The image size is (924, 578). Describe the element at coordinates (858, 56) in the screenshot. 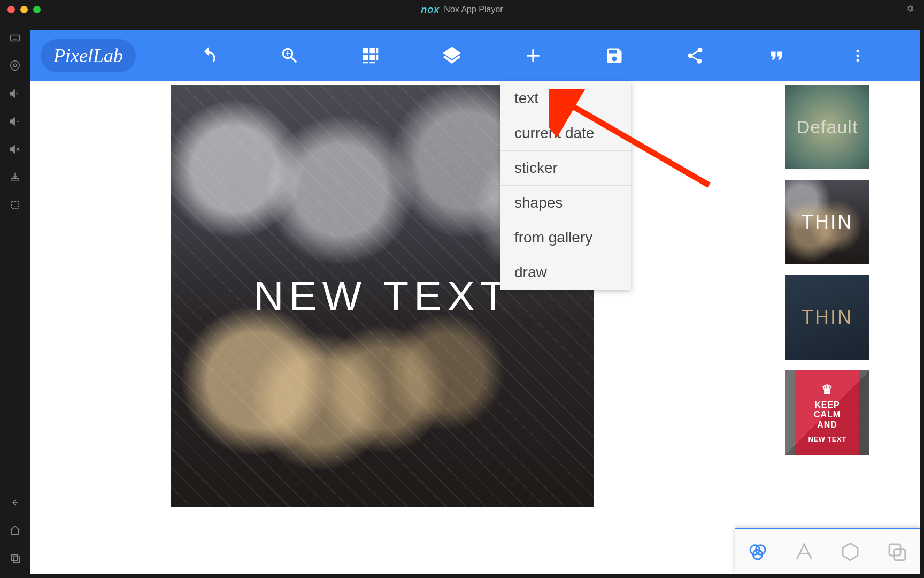

I see `overflow-menu-button` at that location.